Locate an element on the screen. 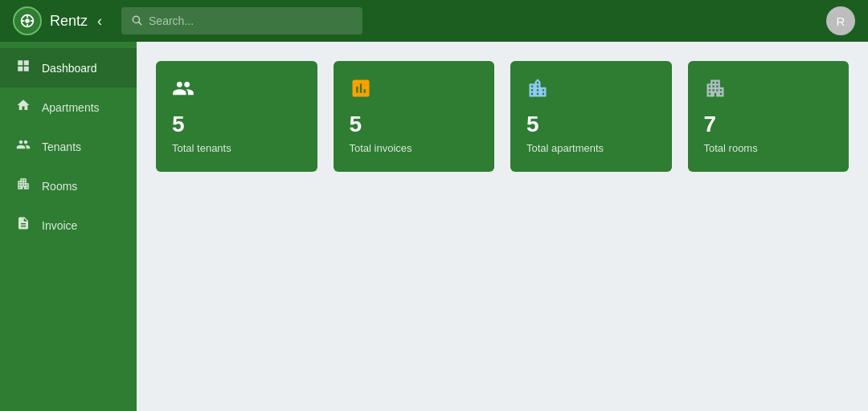  invoices-label: Total invoices is located at coordinates (415, 148).